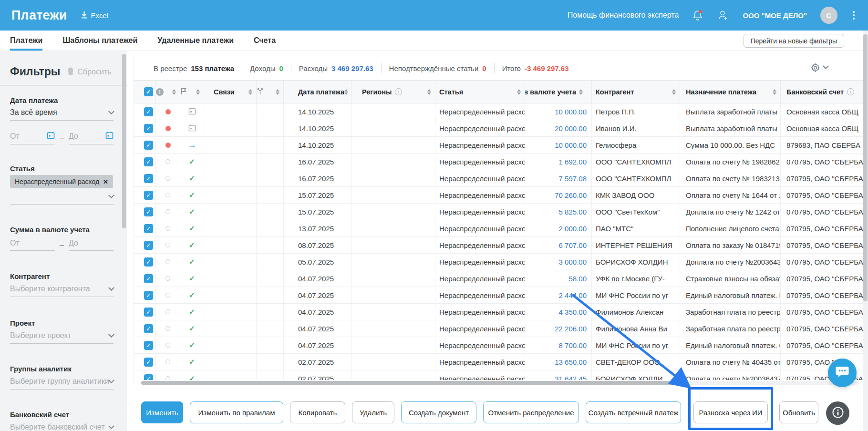  Describe the element at coordinates (62, 383) in the screenshot. I see `analytics-select: Выберите группу аналитики` at that location.